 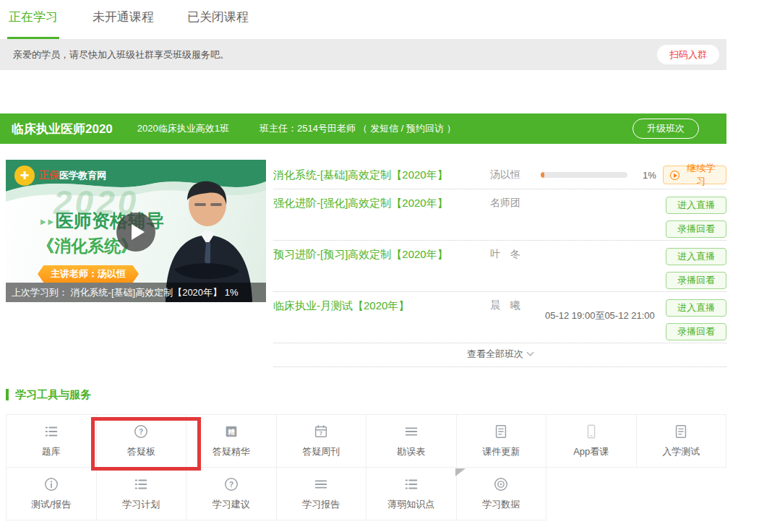 What do you see at coordinates (136, 292) in the screenshot?
I see `last-watched-caption: 上次学习到： 消化系统-[基础]高效定制【2020年】 1%` at bounding box center [136, 292].